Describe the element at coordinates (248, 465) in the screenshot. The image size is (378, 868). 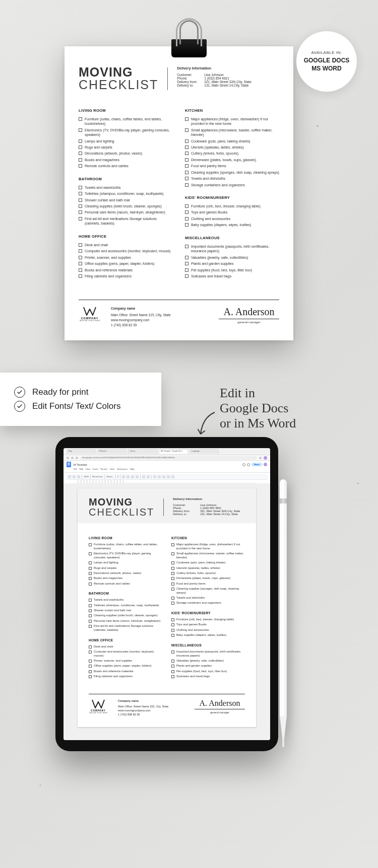
I see `meet-icon` at that location.